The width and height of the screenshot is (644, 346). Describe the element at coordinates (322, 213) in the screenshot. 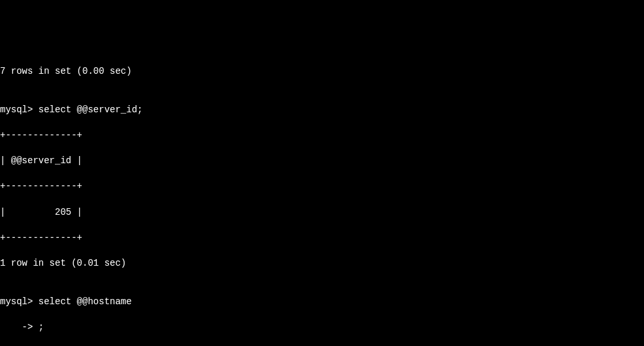

I see `table-row: | 205 |` at that location.